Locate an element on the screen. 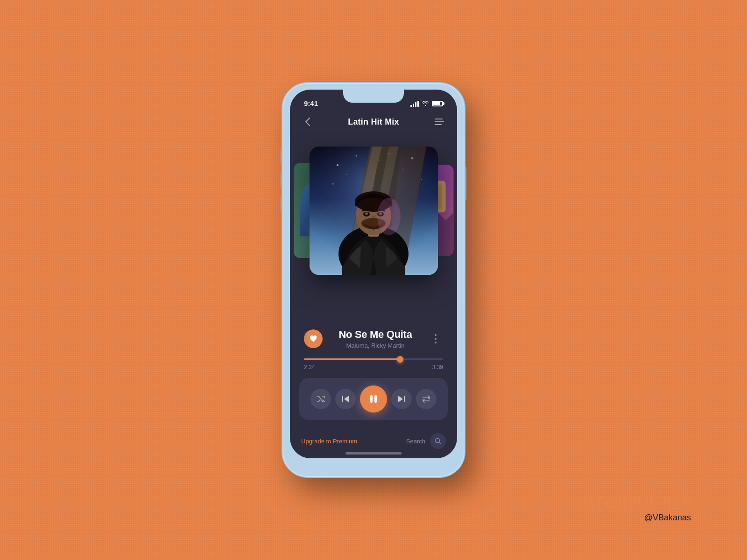  song-title-block: No Se Me Quita Maluma, Ricky Martin is located at coordinates (375, 339).